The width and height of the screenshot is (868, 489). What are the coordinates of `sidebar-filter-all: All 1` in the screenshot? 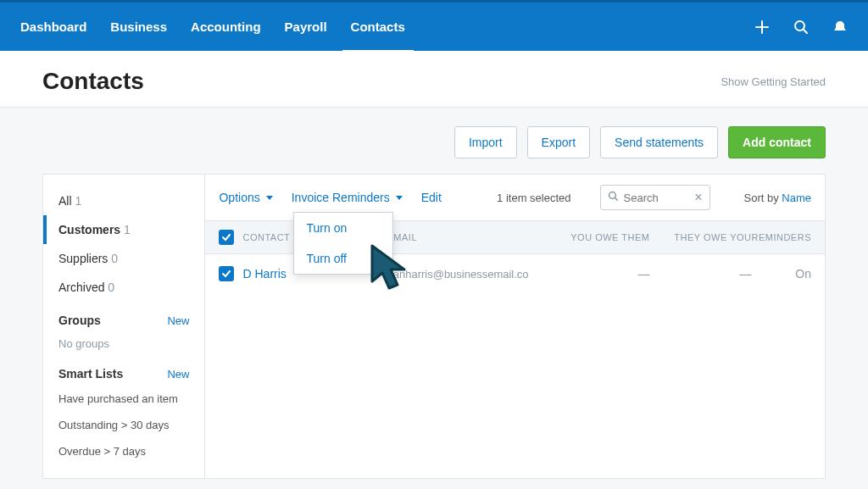 It's located at (124, 201).